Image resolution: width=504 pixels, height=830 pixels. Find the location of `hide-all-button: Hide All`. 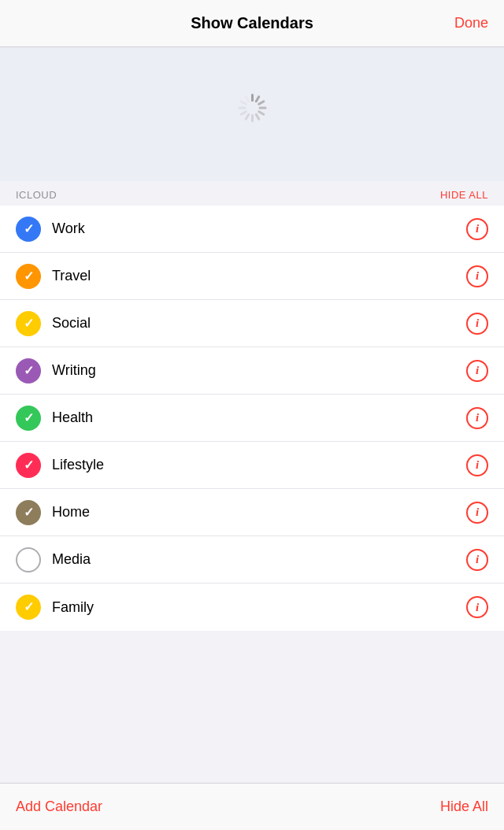

hide-all-button: Hide All is located at coordinates (465, 806).